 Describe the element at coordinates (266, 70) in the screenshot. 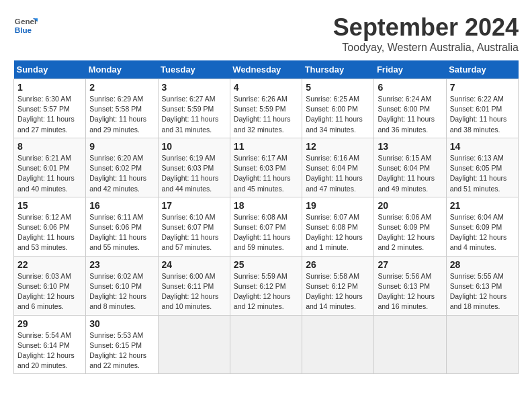

I see `day-header-wednesday: Wednesday` at that location.